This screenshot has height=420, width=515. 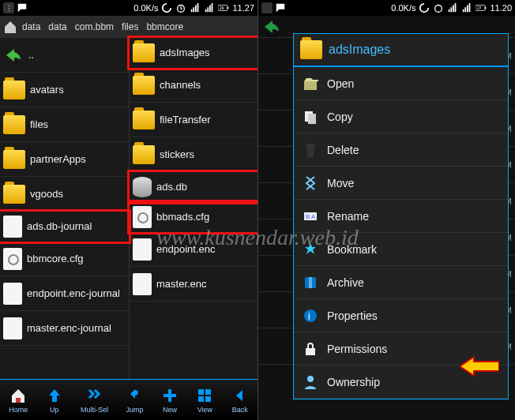 What do you see at coordinates (186, 249) in the screenshot?
I see `list-item-label: endpoint.enc` at bounding box center [186, 249].